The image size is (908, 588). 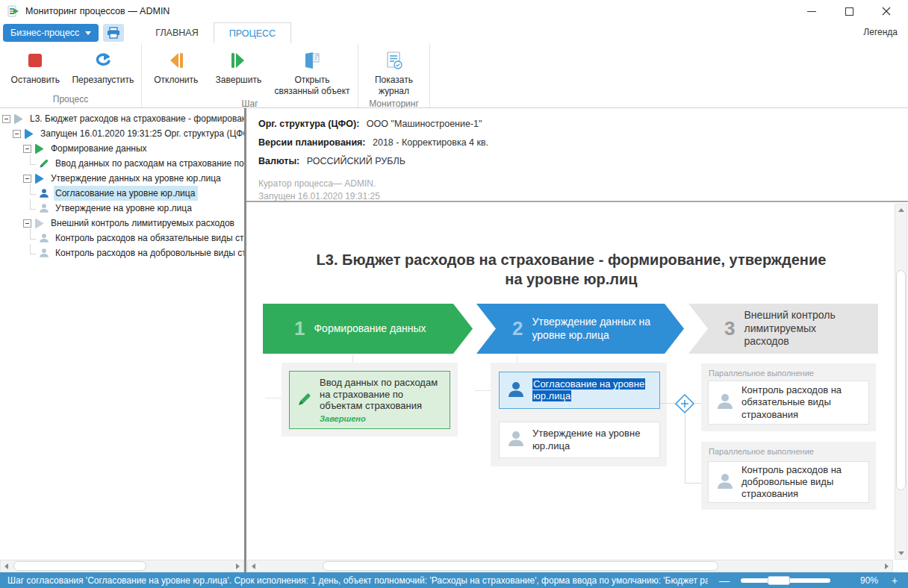 I want to click on restart-button-label: Перезапустить, so click(x=103, y=81).